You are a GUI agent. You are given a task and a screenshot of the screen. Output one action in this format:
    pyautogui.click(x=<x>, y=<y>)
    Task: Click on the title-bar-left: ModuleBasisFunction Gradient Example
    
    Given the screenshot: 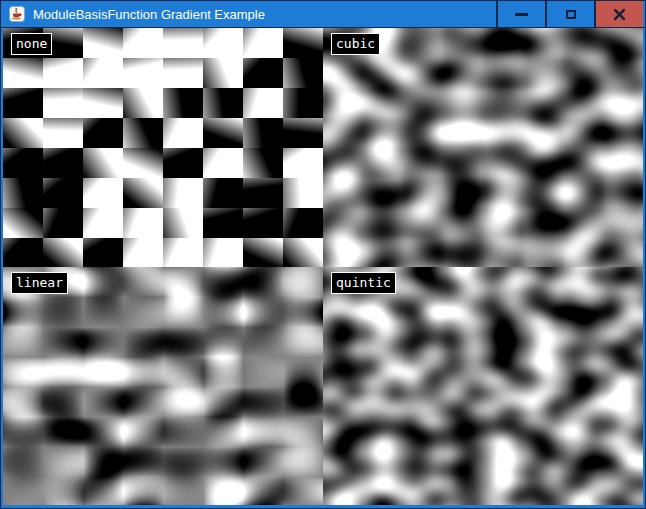 What is the action you would take?
    pyautogui.click(x=250, y=14)
    